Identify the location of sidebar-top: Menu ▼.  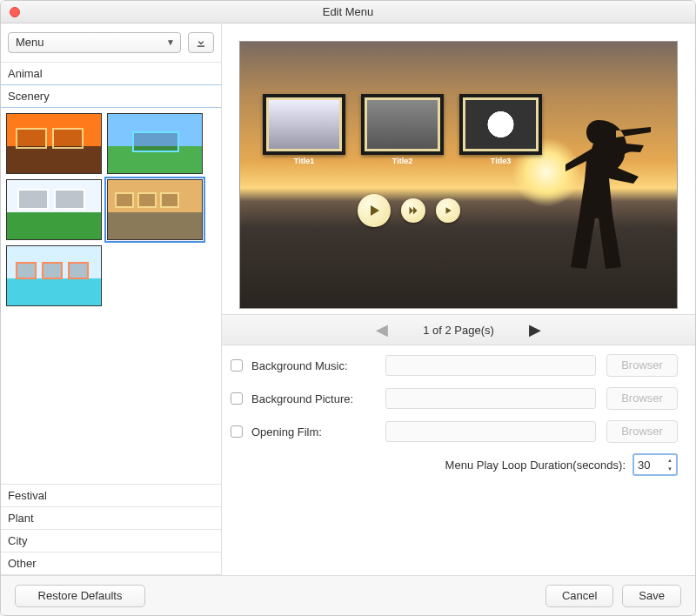
(111, 44).